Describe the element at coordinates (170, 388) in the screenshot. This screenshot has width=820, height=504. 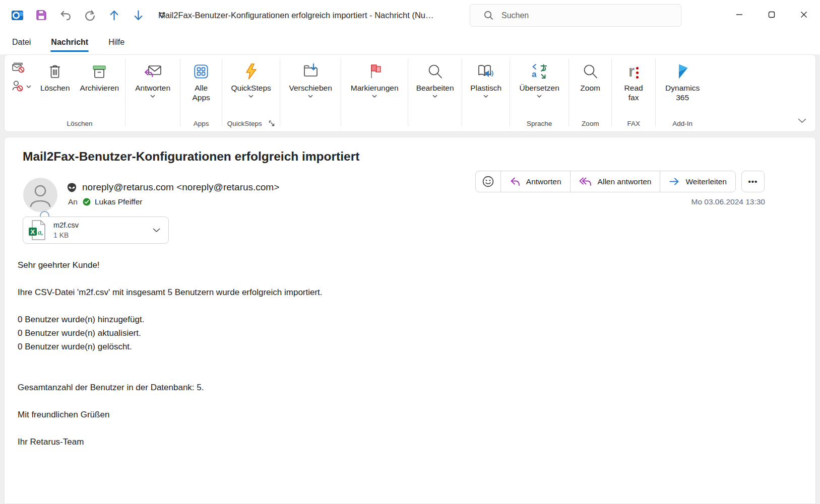
I see `body-line: Gesamtanzahl der Benutzer in der Datenba…` at that location.